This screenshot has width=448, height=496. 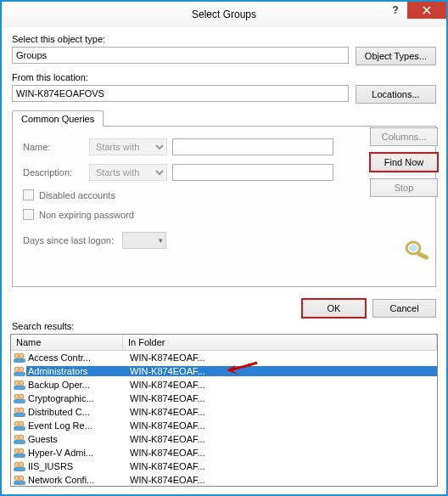 I want to click on chevron-down-icon: ▾, so click(x=161, y=240).